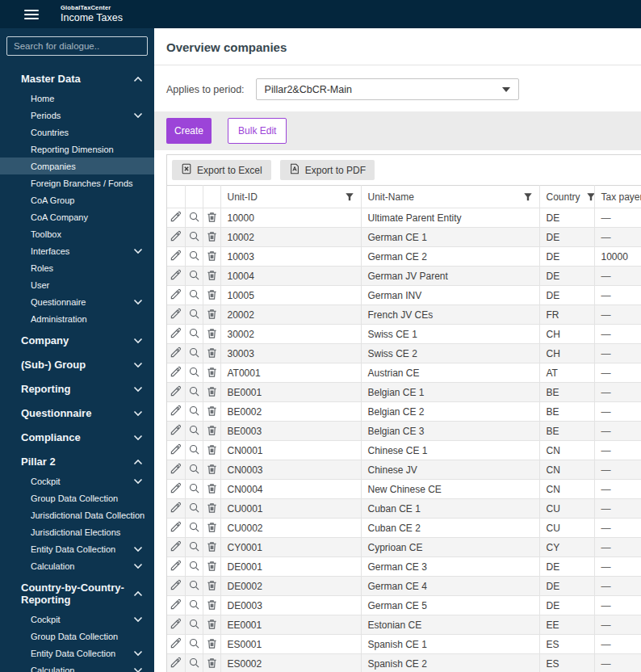 The height and width of the screenshot is (672, 641). I want to click on sidebar-item-jurisdictional-elections: Jurisdictional Elections, so click(78, 531).